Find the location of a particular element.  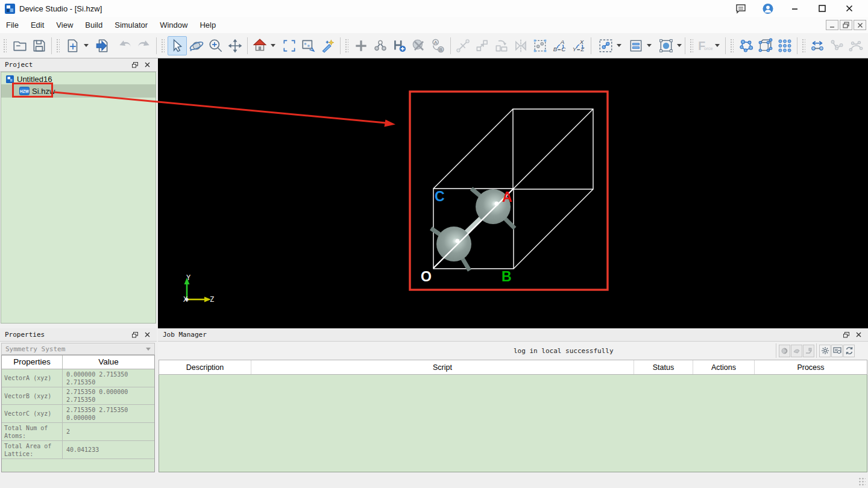

label-c: C is located at coordinates (440, 196).